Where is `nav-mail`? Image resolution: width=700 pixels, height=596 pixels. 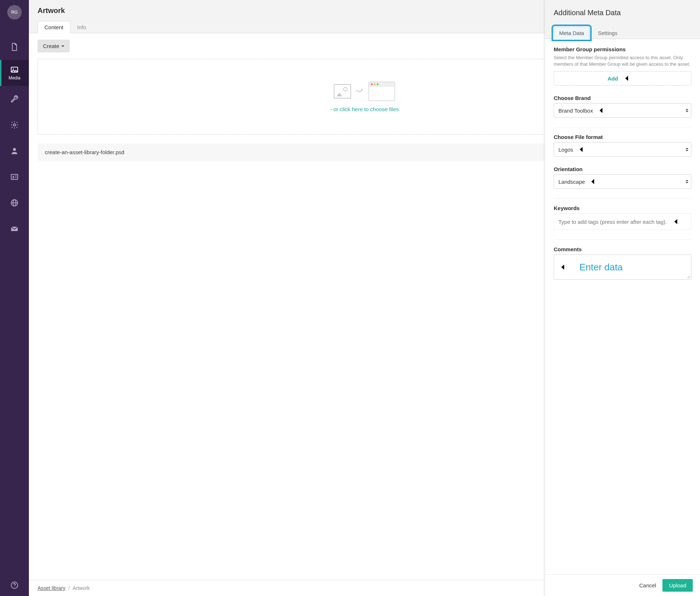 nav-mail is located at coordinates (14, 229).